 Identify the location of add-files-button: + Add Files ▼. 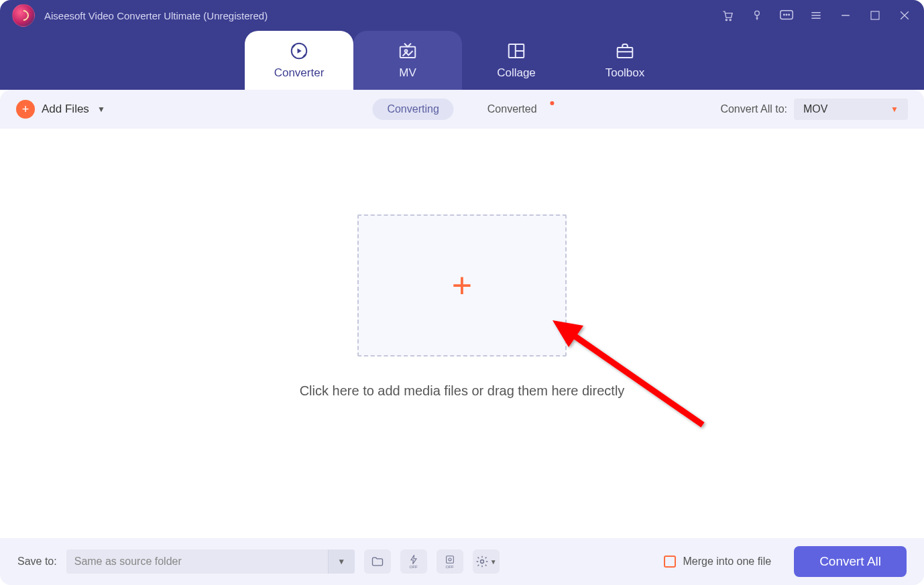
(60, 109).